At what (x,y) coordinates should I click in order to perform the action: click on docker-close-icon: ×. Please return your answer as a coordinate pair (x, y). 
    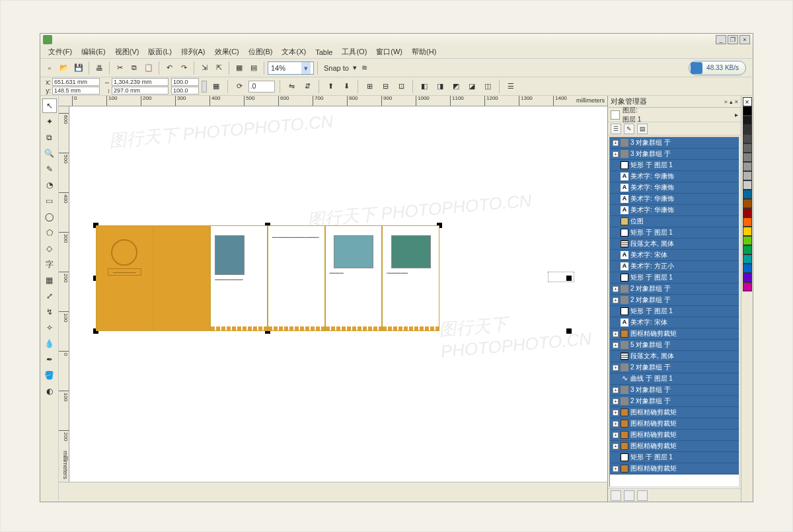
    Looking at the image, I should click on (736, 102).